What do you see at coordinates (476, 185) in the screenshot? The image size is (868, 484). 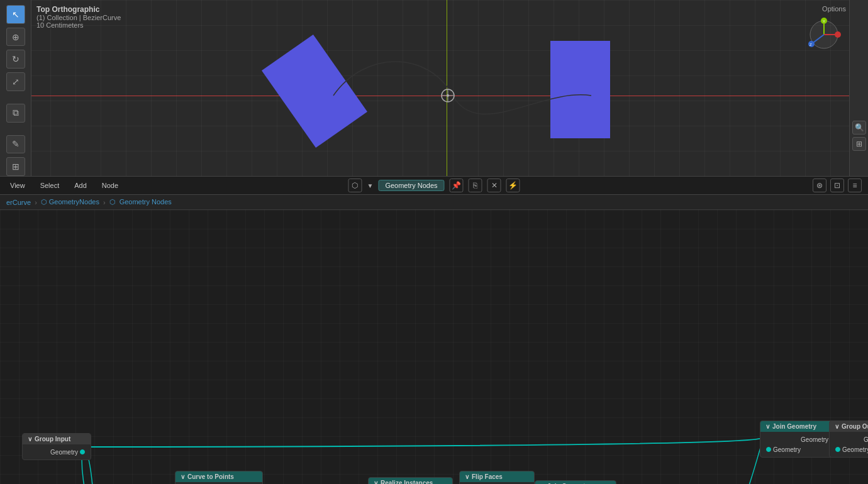 I see `copy-icon: ⎘` at bounding box center [476, 185].